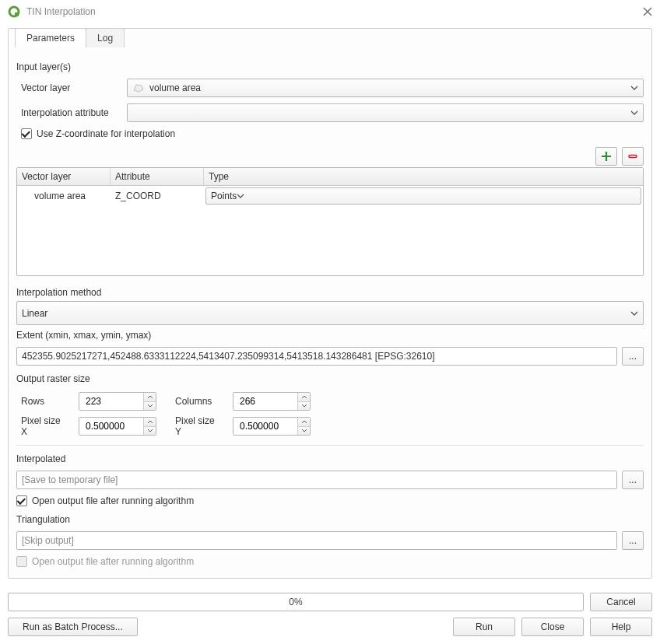 The height and width of the screenshot is (644, 660). What do you see at coordinates (385, 88) in the screenshot?
I see `vector-layer-select: volume area` at bounding box center [385, 88].